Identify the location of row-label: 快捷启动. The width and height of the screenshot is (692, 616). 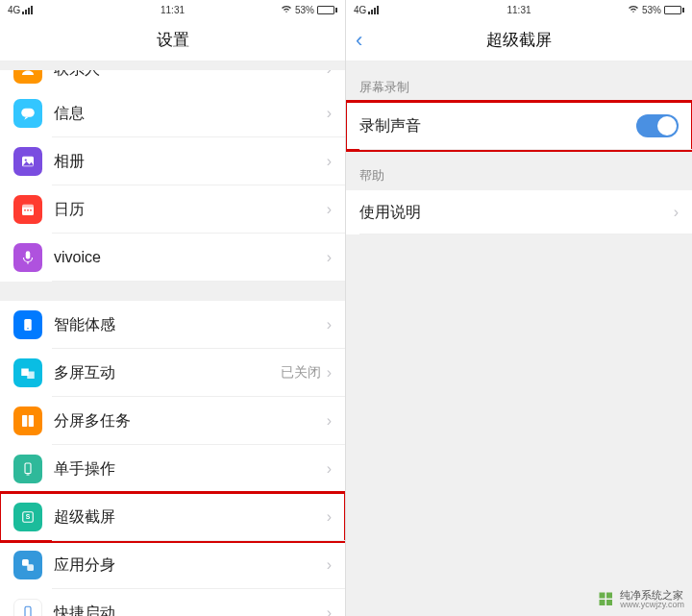
(190, 610).